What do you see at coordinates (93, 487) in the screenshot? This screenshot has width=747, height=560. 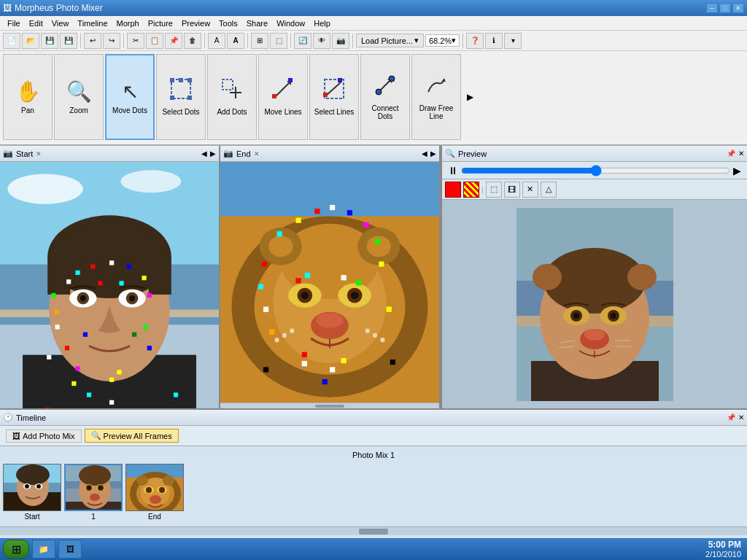 I see `frame-1-thumb` at bounding box center [93, 487].